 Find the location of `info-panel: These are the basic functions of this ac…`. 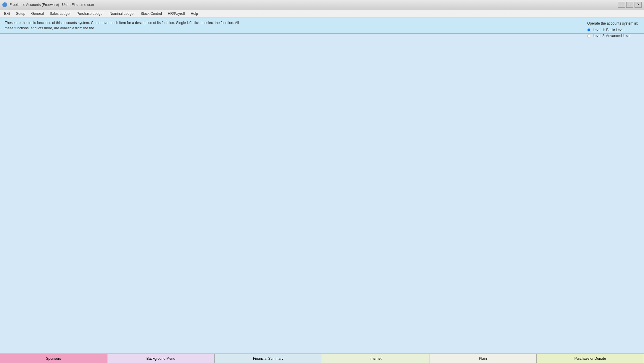

info-panel: These are the basic functions of this ac… is located at coordinates (322, 26).